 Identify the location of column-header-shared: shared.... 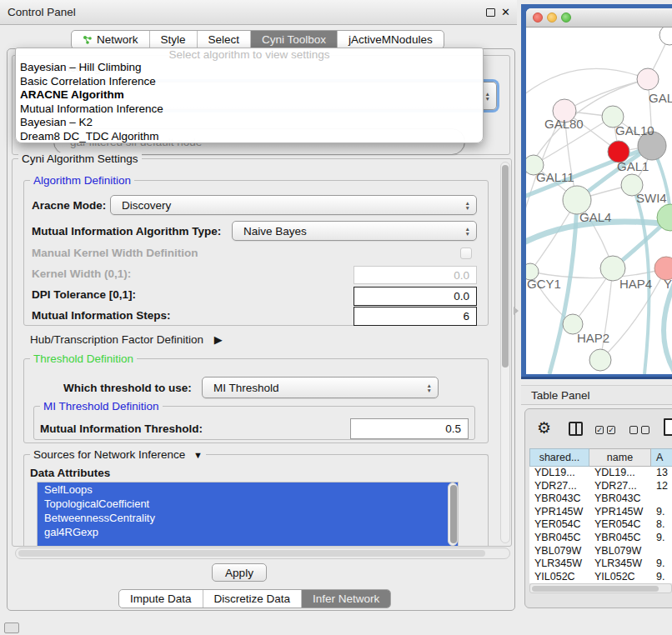
(559, 458).